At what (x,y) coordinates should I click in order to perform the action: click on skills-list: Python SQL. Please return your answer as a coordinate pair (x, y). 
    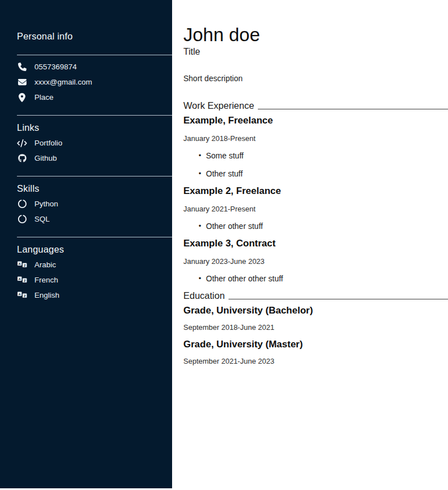
    Looking at the image, I should click on (95, 211).